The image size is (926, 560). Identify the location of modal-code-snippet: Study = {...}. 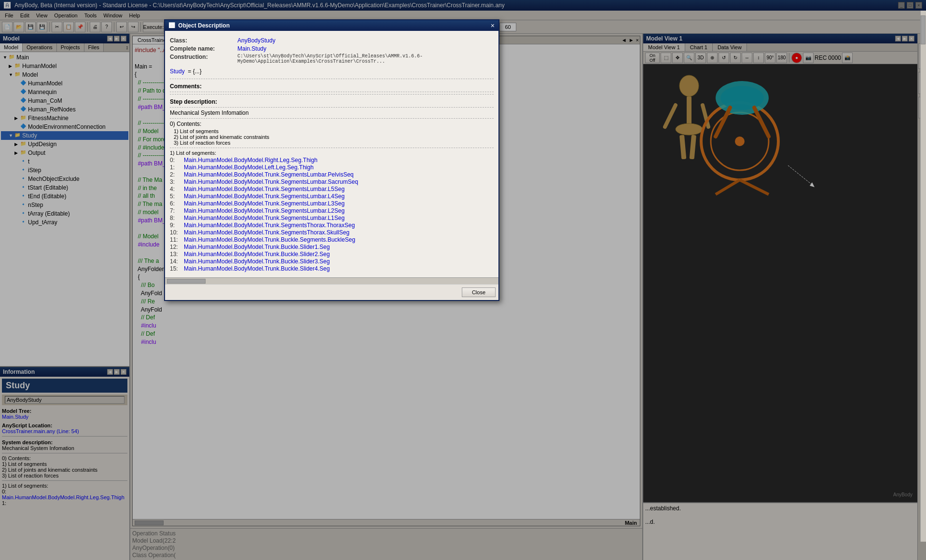
(332, 71).